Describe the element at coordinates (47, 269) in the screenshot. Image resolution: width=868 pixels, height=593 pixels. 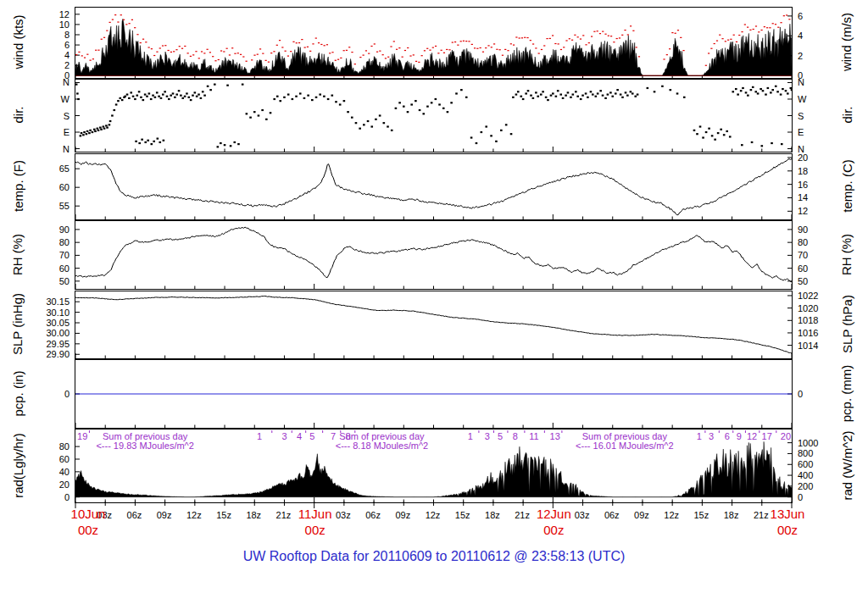
I see `tick-label-left-rh: 60` at that location.